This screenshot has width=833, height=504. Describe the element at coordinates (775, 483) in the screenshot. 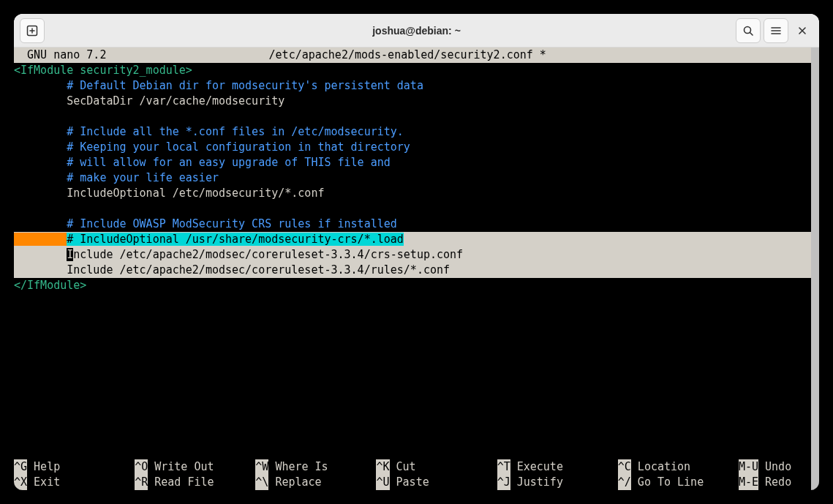

I see `shortcut-redo: M-E Redo` at that location.